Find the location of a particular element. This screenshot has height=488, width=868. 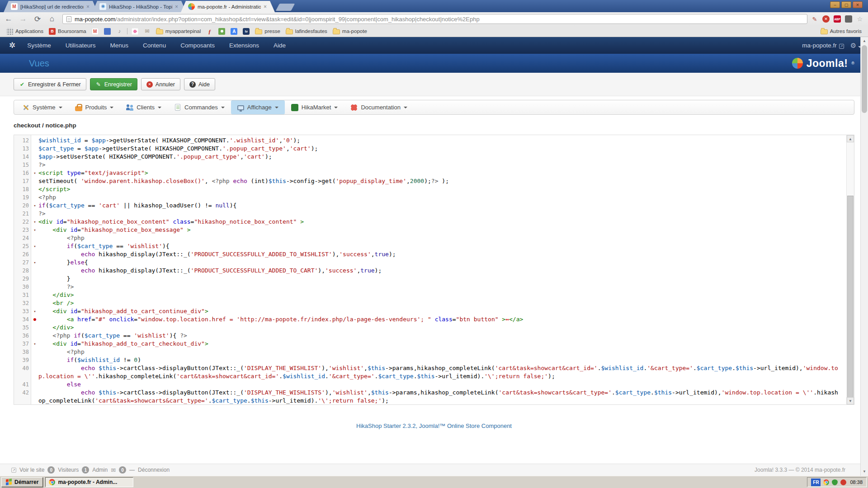

scroll-down-icon: ▼ is located at coordinates (850, 401).